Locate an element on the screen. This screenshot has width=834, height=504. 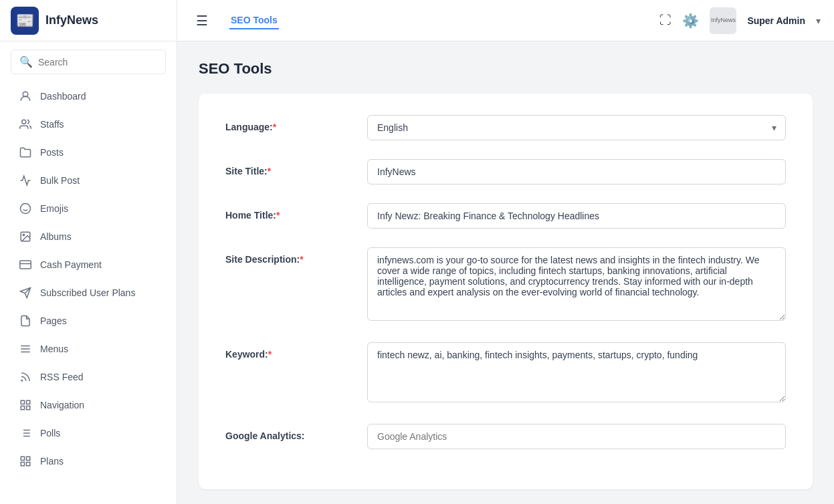
rss-feed-icon is located at coordinates (25, 377).